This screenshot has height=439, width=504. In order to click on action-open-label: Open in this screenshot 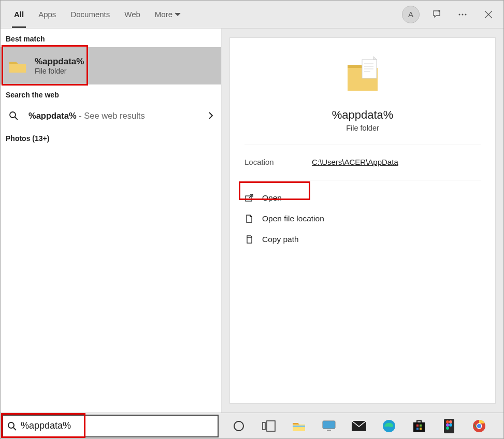, I will do `click(272, 198)`.